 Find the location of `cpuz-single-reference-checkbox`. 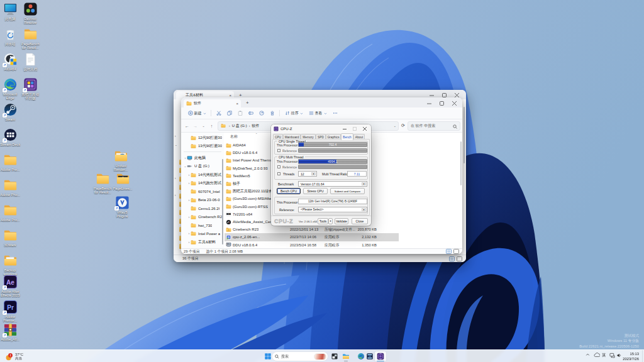

cpuz-single-reference-checkbox is located at coordinates (279, 151).